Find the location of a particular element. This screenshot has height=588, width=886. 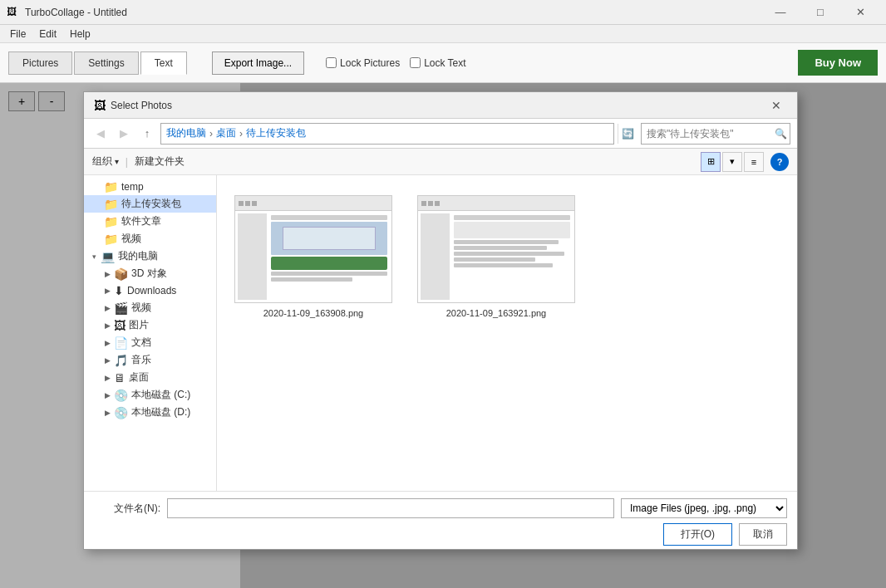

help-button: ? is located at coordinates (780, 162).